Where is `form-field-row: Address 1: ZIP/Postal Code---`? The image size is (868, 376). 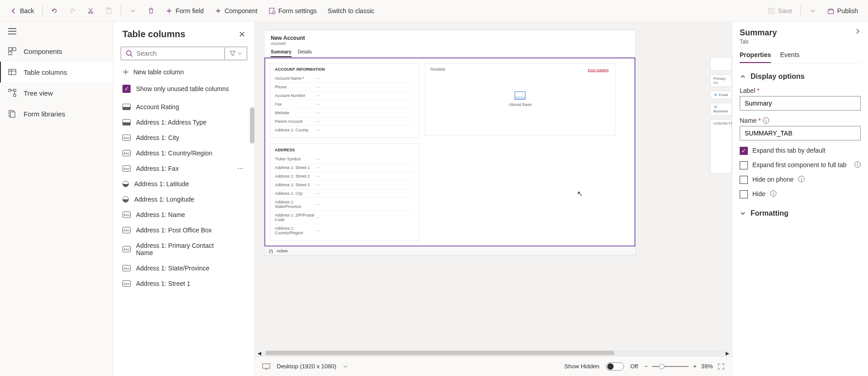 form-field-row: Address 1: ZIP/Postal Code--- is located at coordinates (345, 217).